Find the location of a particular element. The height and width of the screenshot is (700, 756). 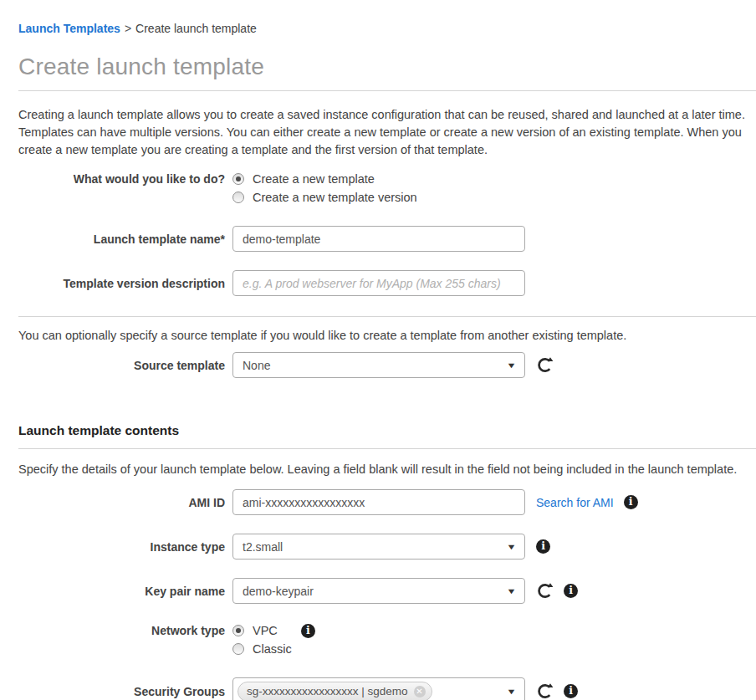

breadcrumb-link-launch-templates: Launch Templates is located at coordinates (69, 28).